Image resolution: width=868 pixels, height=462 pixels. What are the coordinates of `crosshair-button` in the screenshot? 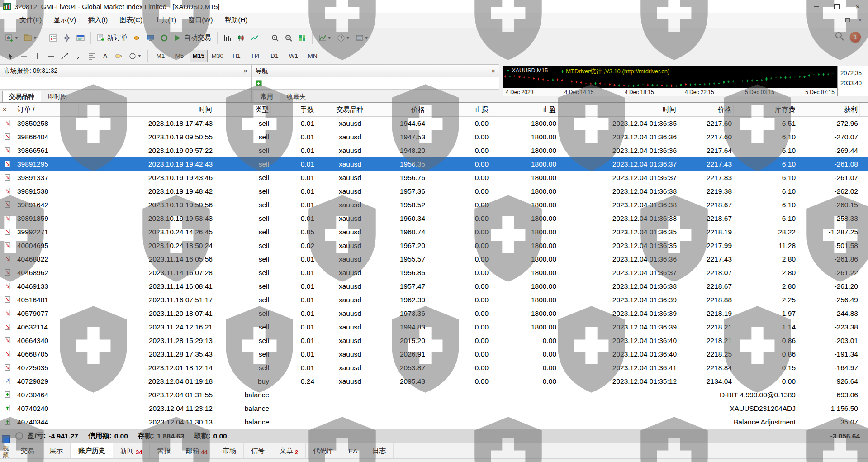 It's located at (24, 56).